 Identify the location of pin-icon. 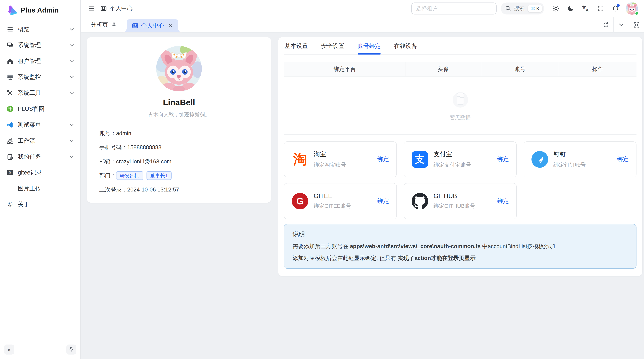
(114, 25).